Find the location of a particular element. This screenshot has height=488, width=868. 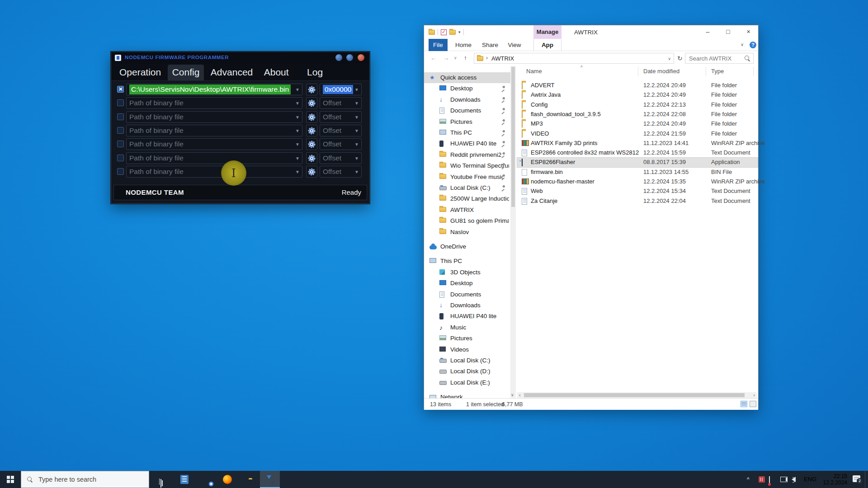

horizontal-scrollbar: ‹ › is located at coordinates (637, 395).